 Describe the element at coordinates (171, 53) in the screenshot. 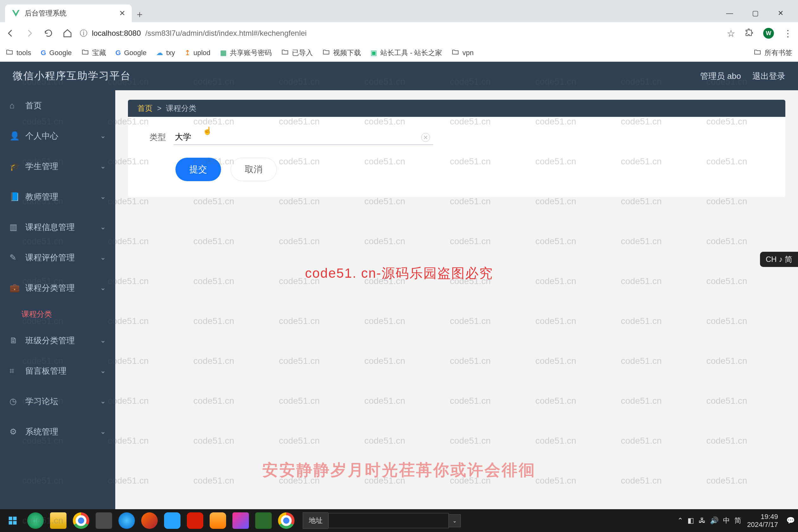

I see `bookmark-label: txy` at that location.